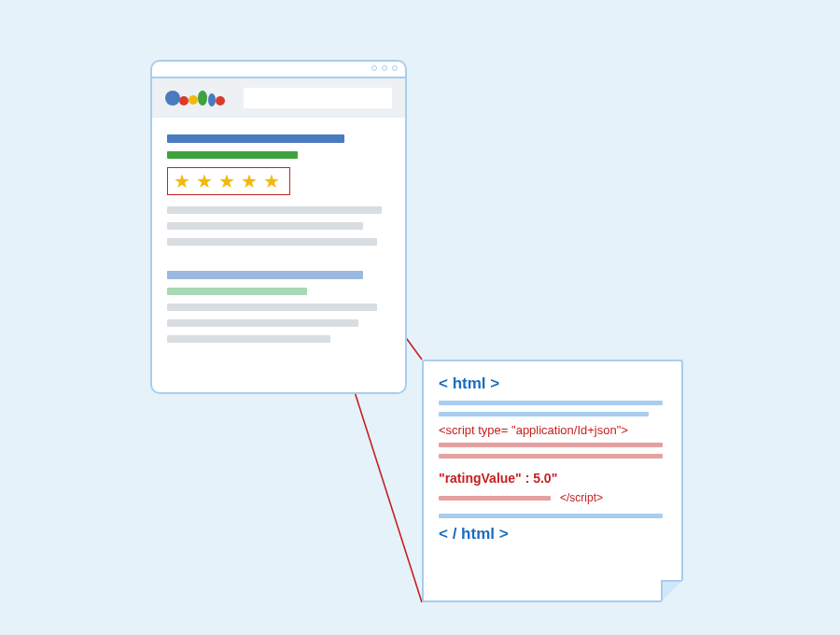  What do you see at coordinates (553, 430) in the screenshot?
I see `script-open-tag: <script type= "application/Id+json">` at bounding box center [553, 430].